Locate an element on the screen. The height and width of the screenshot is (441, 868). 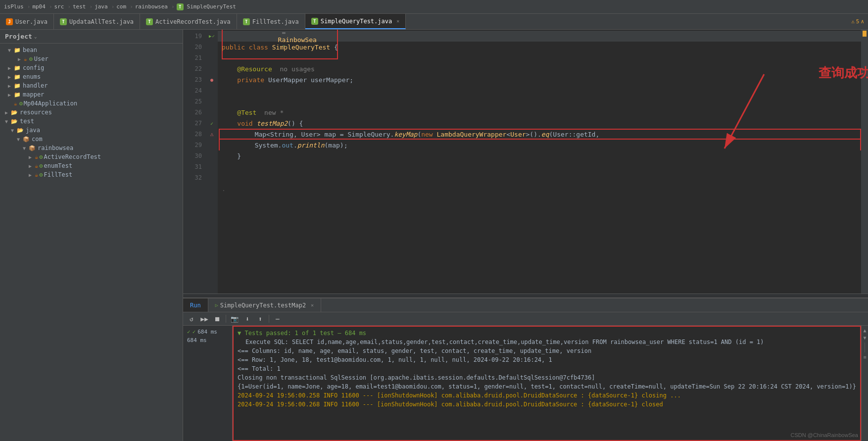
sidebar-item-config: ▶ 📁 config is located at coordinates (91, 68).